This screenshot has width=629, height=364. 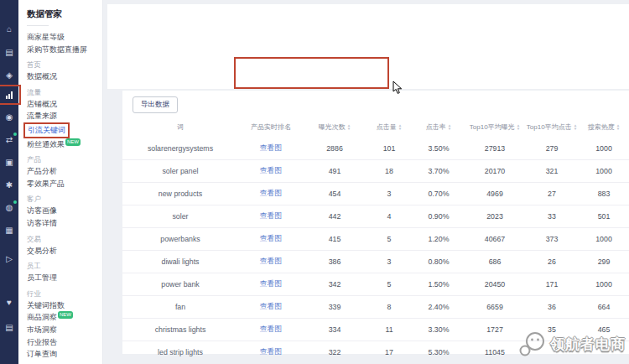 I want to click on clicks-cell: 5, so click(x=389, y=239).